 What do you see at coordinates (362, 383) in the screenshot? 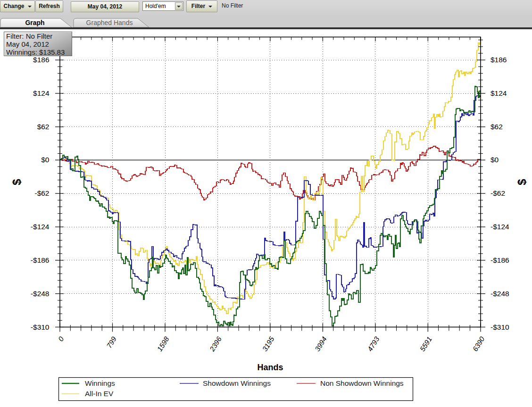
I see `svg-text: Non Showdown Winnings` at bounding box center [362, 383].